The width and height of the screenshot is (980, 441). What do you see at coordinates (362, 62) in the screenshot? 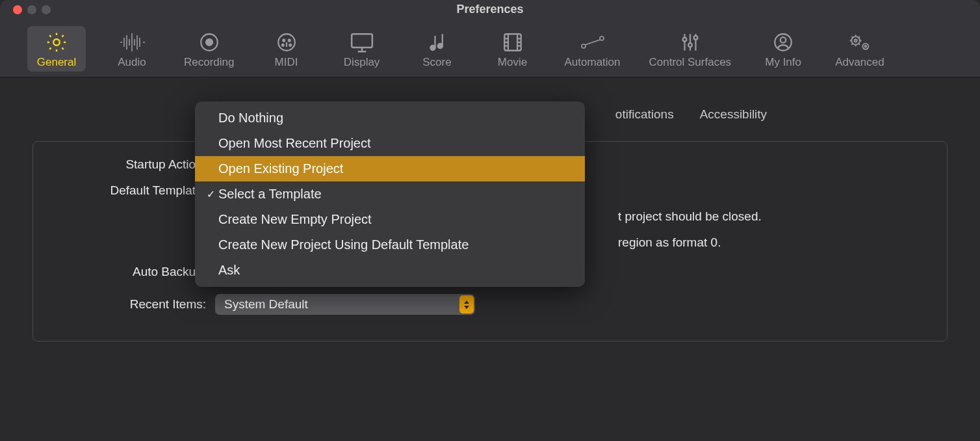
I see `toolbar-tab-label: Display` at bounding box center [362, 62].